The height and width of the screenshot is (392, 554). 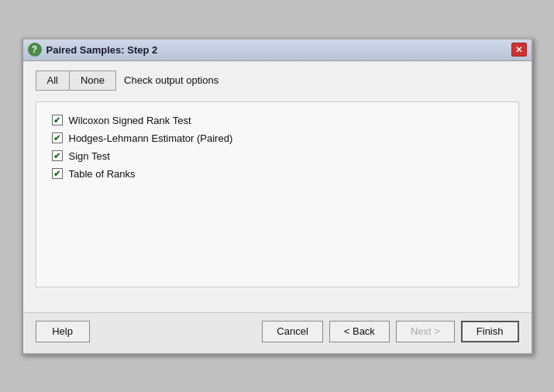 What do you see at coordinates (277, 333) in the screenshot?
I see `footer: Help Cancel < Back Next > Finish` at bounding box center [277, 333].